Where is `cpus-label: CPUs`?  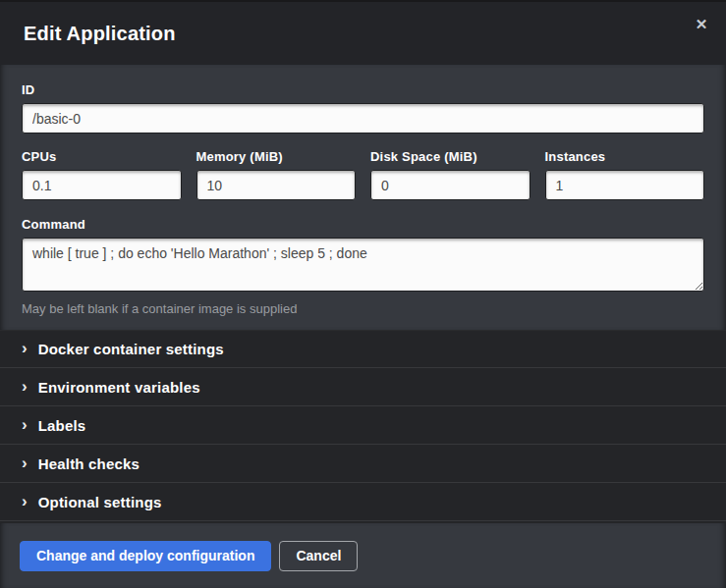
cpus-label: CPUs is located at coordinates (102, 157).